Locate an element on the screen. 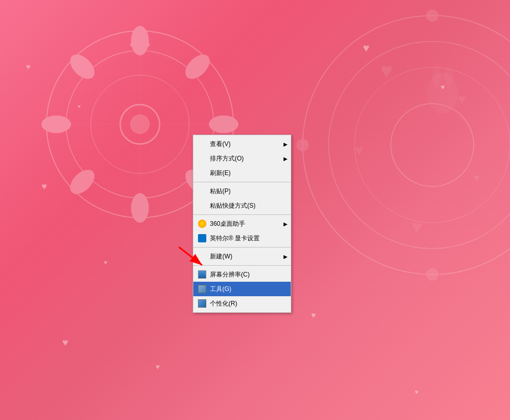  menu-icon-sort is located at coordinates (202, 158).